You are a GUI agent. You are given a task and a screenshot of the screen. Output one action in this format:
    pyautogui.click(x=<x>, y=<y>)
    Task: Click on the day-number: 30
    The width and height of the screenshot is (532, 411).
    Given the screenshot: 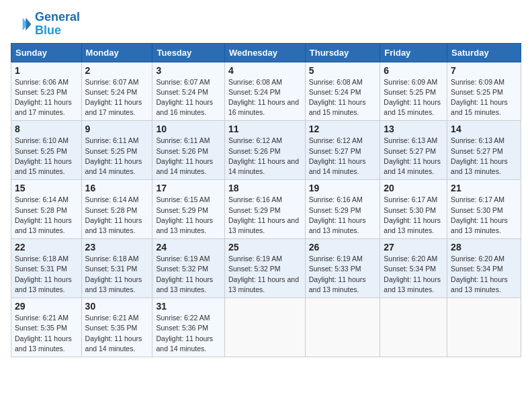 What is the action you would take?
    pyautogui.click(x=117, y=306)
    